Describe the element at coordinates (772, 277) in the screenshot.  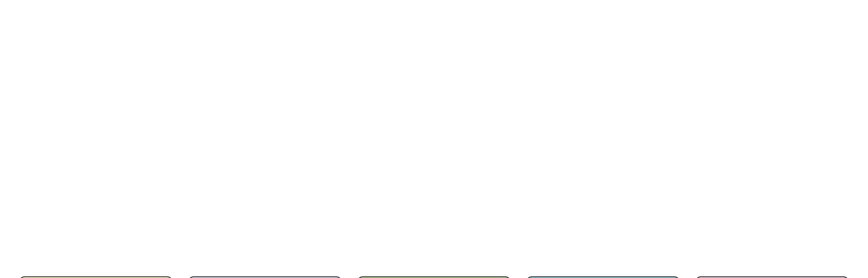
I see `card-discussion: 5. Discussionand Conclusion` at that location.